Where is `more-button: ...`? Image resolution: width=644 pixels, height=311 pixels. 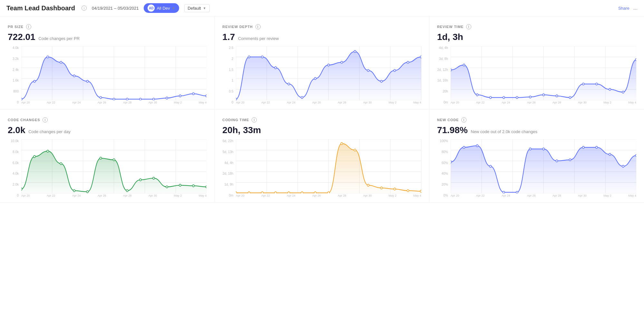
more-button: ... is located at coordinates (635, 8).